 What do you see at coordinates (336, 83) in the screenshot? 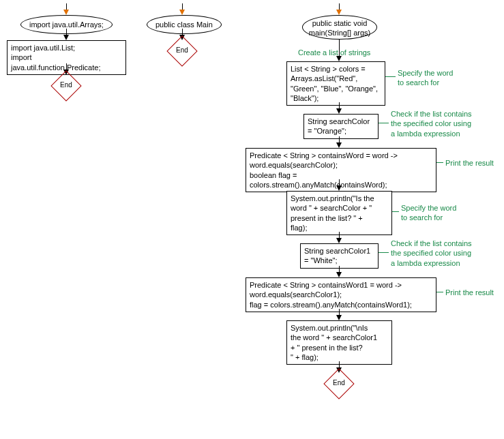
I see `code-node-list: List < String > colors = Arrays.asList("…` at bounding box center [336, 83].